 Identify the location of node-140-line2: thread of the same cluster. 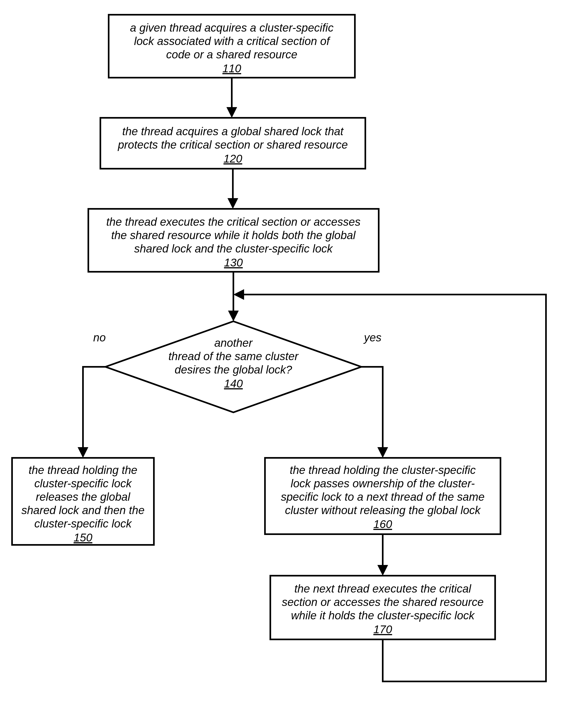
(234, 356).